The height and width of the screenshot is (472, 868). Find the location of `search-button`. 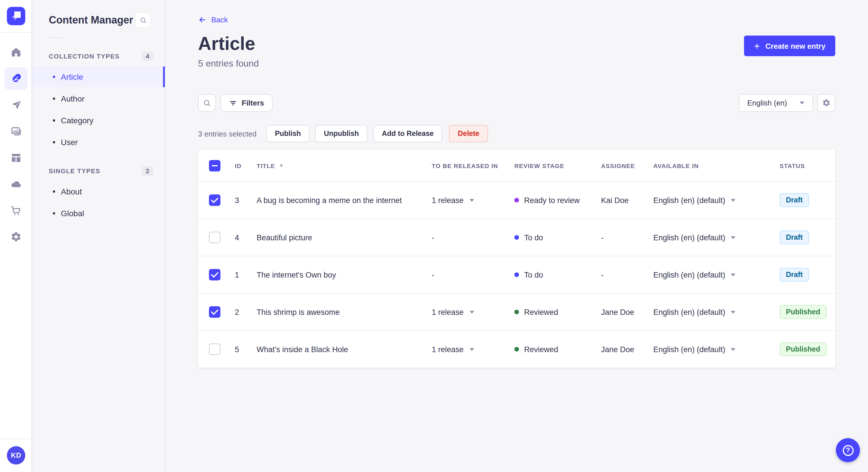

search-button is located at coordinates (207, 103).